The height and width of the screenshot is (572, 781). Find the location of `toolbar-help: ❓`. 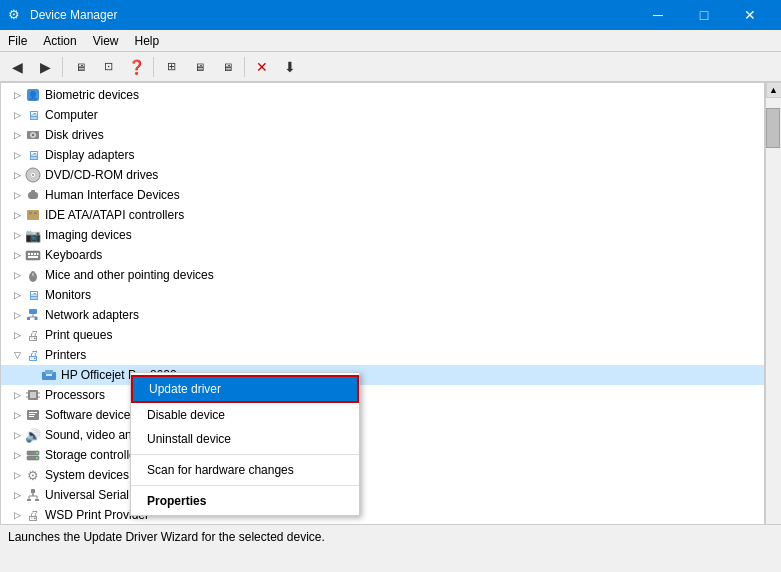

toolbar-help: ❓ is located at coordinates (136, 67).